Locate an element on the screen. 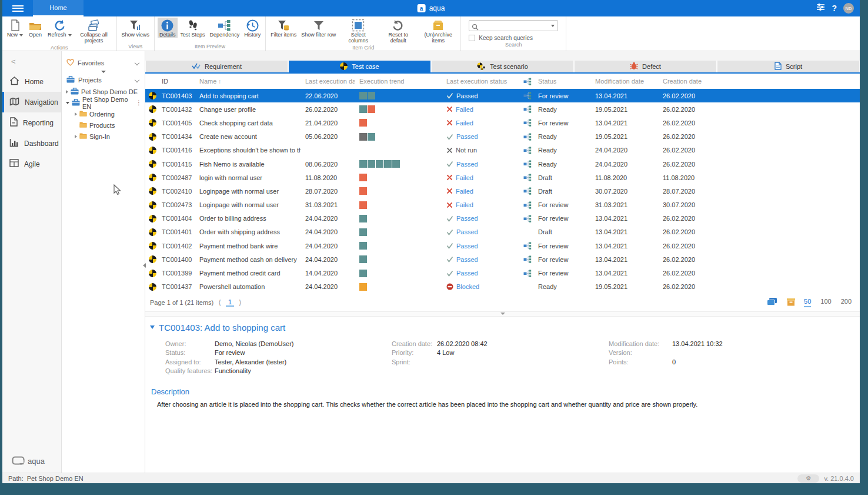 This screenshot has width=868, height=495. search-input is located at coordinates (521, 26).